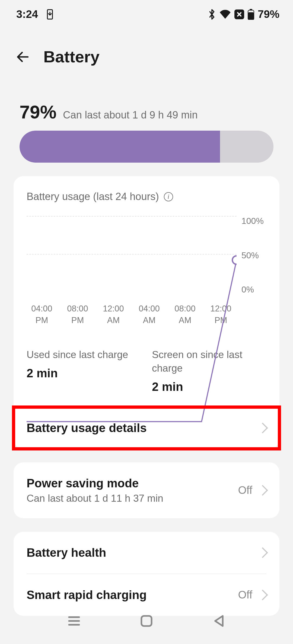  Describe the element at coordinates (72, 57) in the screenshot. I see `page-title: Battery` at that location.